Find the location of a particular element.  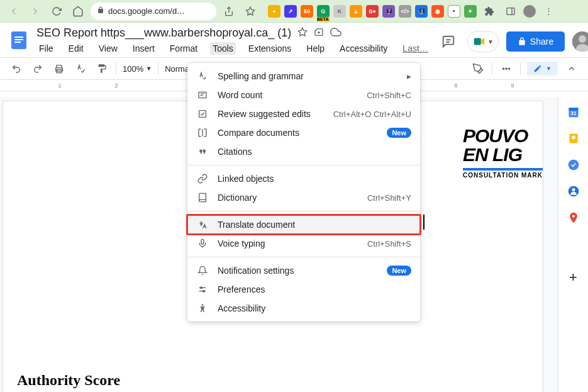

comments-icon is located at coordinates (448, 42).